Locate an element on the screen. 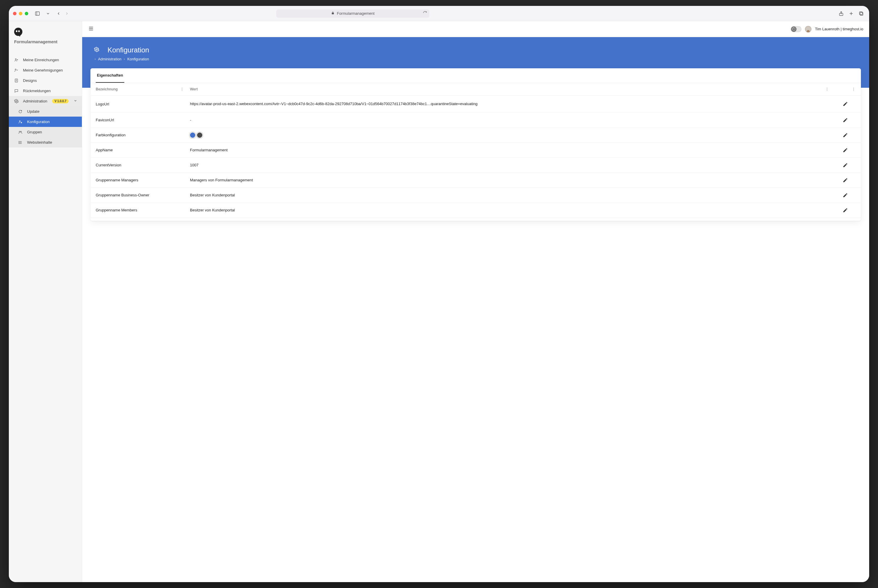 Image resolution: width=878 pixels, height=588 pixels. sidebar-item-feedback: Rückmeldungen is located at coordinates (45, 91).